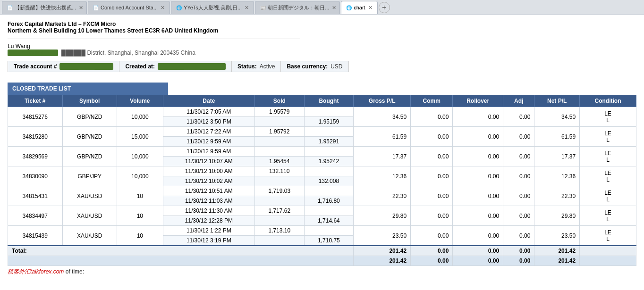 This screenshot has width=644, height=290. What do you see at coordinates (35, 101) in the screenshot?
I see `col-ticket: Ticket #` at bounding box center [35, 101].